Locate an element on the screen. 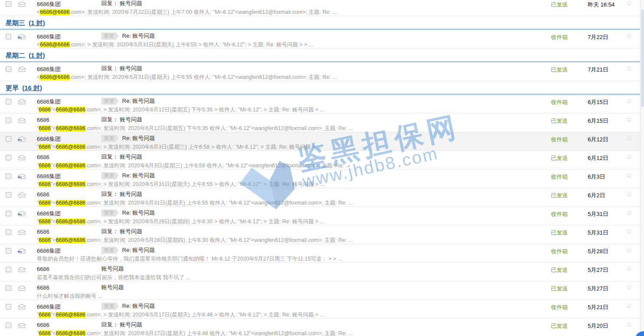  mail-date: 5月27日 is located at coordinates (598, 289).